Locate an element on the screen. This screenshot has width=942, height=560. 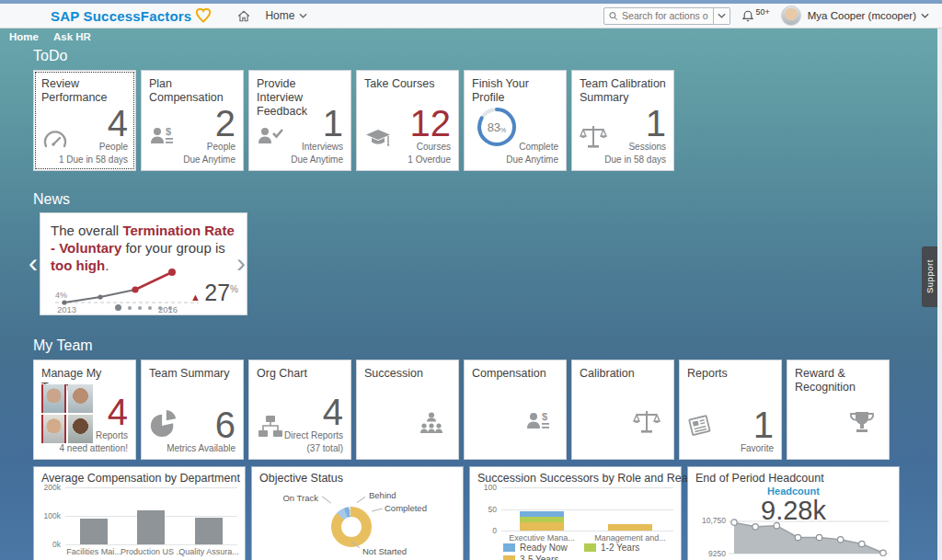
headcount-area-chart is located at coordinates (809, 538).